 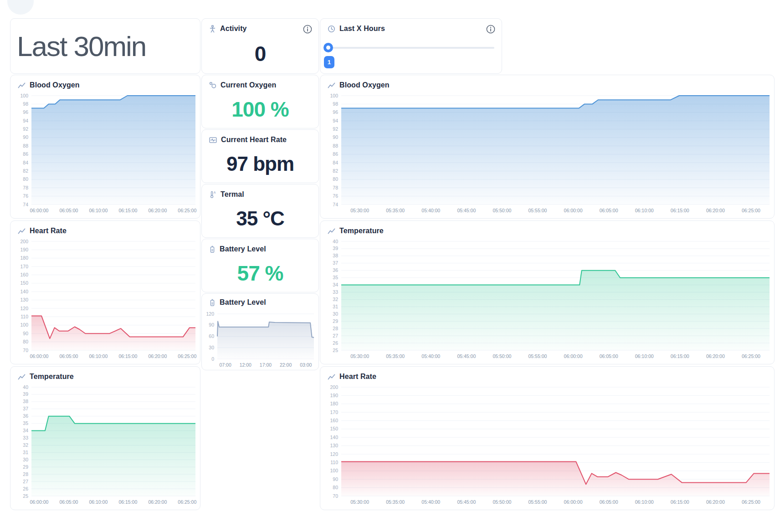 I want to click on svg-text: 17:00, so click(x=266, y=365).